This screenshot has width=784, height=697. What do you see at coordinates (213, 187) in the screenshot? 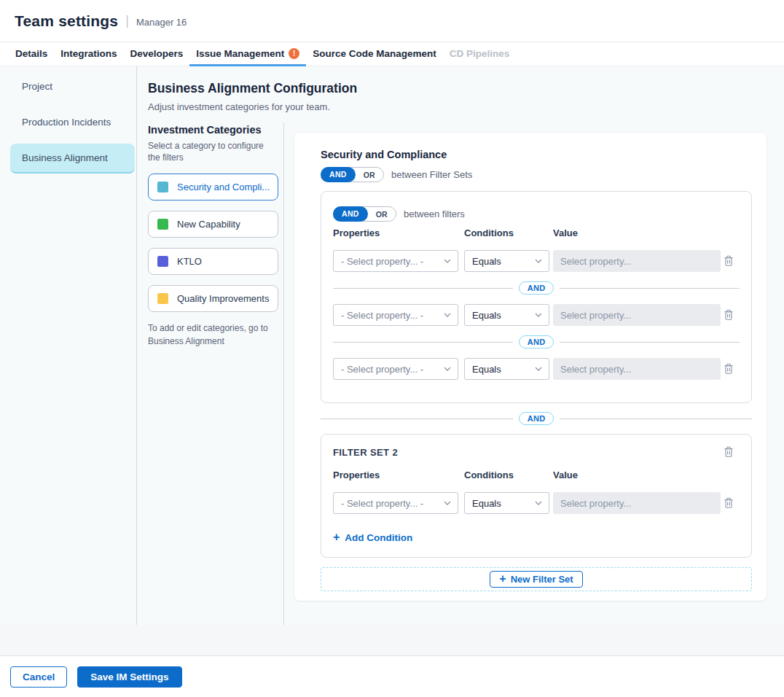
I see `category-security-and-compliance: Security and Compli...` at bounding box center [213, 187].